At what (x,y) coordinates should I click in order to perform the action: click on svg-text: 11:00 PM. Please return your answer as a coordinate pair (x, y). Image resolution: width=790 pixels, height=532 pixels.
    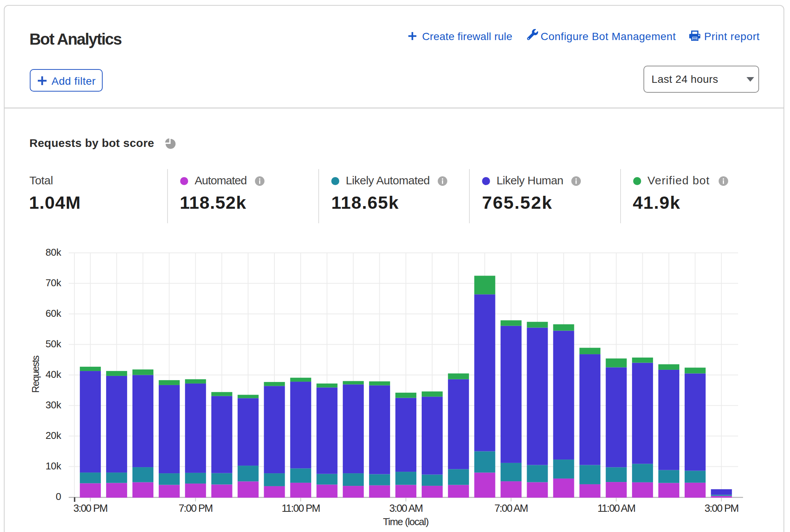
    Looking at the image, I should click on (301, 508).